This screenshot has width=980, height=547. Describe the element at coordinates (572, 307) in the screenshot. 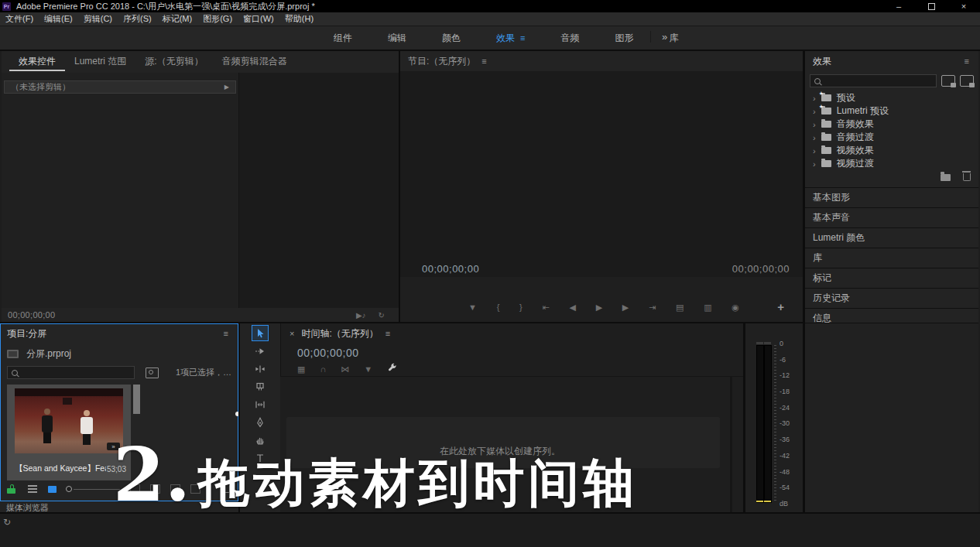

I see `step-back-icon: ◀` at that location.